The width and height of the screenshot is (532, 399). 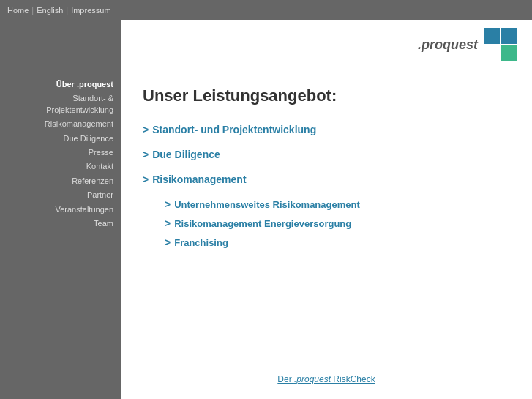 I want to click on logo-block-top-right, so click(x=509, y=36).